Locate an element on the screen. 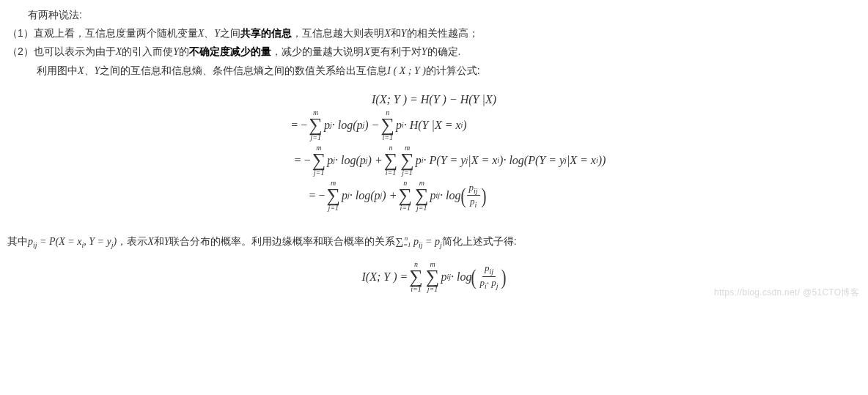 The image size is (868, 395). term: pi· P(Y = yj|X = xi)· log(P(Y = yj|X = x… is located at coordinates (511, 160).